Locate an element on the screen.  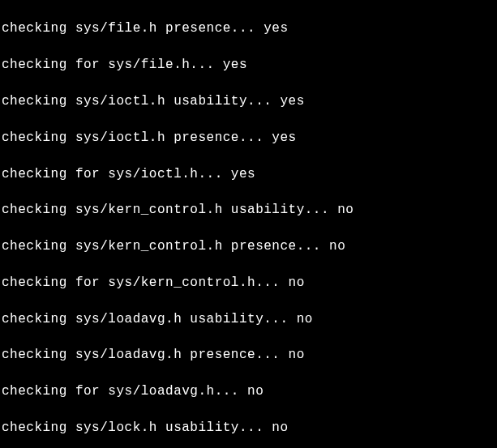
output-line: checking for sys/ioctl.h... yes is located at coordinates (248, 174).